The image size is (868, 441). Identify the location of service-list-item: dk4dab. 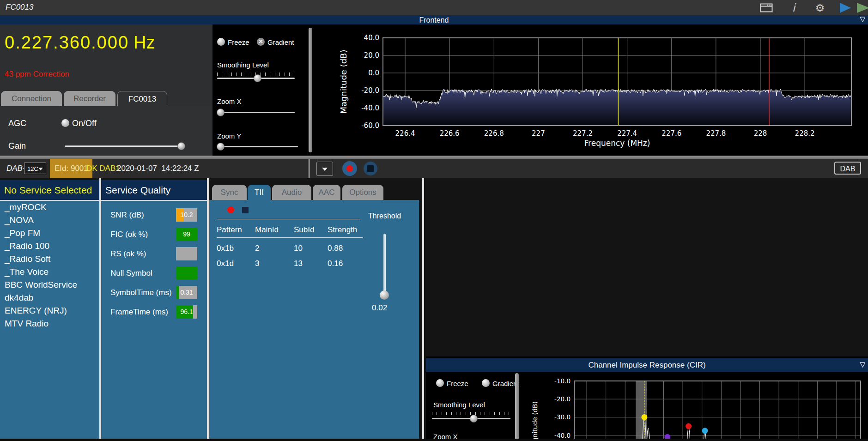
(50, 298).